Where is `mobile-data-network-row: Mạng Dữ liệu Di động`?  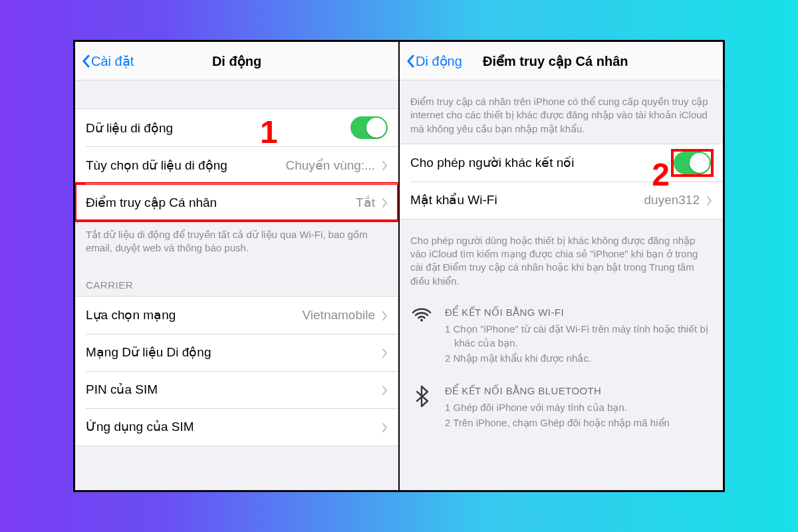 mobile-data-network-row: Mạng Dữ liệu Di động is located at coordinates (237, 352).